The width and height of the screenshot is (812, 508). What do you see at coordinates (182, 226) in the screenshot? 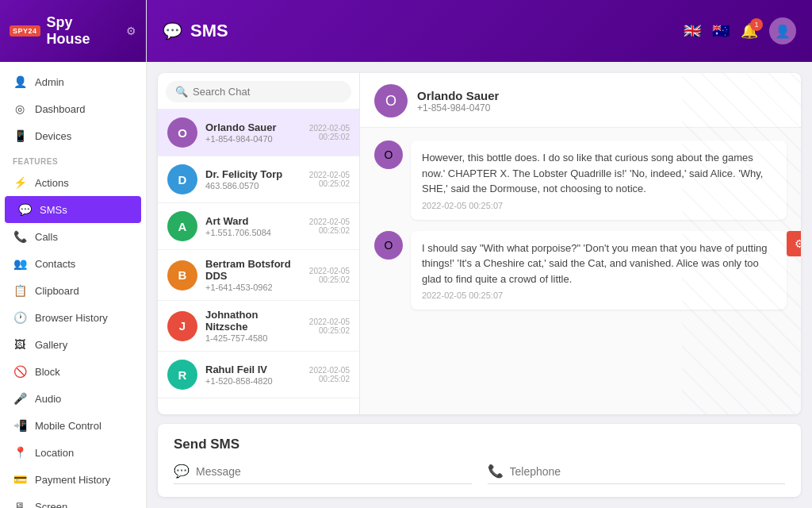
I see `contact-avatar: A` at bounding box center [182, 226].